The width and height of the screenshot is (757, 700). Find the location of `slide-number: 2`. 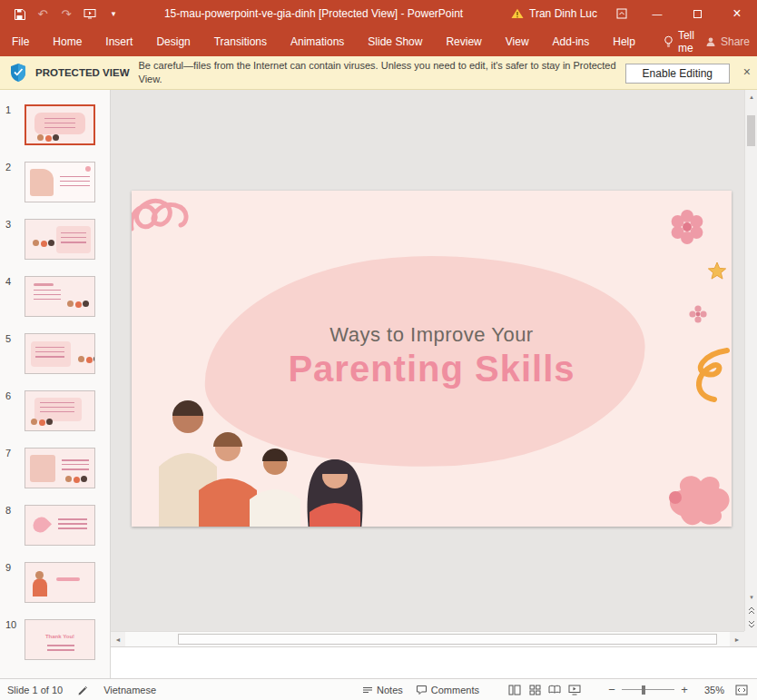

slide-number: 2 is located at coordinates (8, 167).